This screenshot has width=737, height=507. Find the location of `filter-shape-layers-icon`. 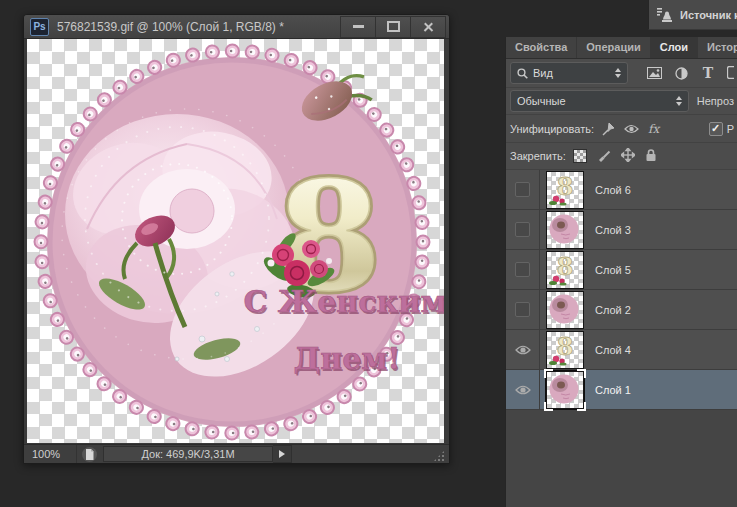

filter-shape-layers-icon is located at coordinates (730, 74).